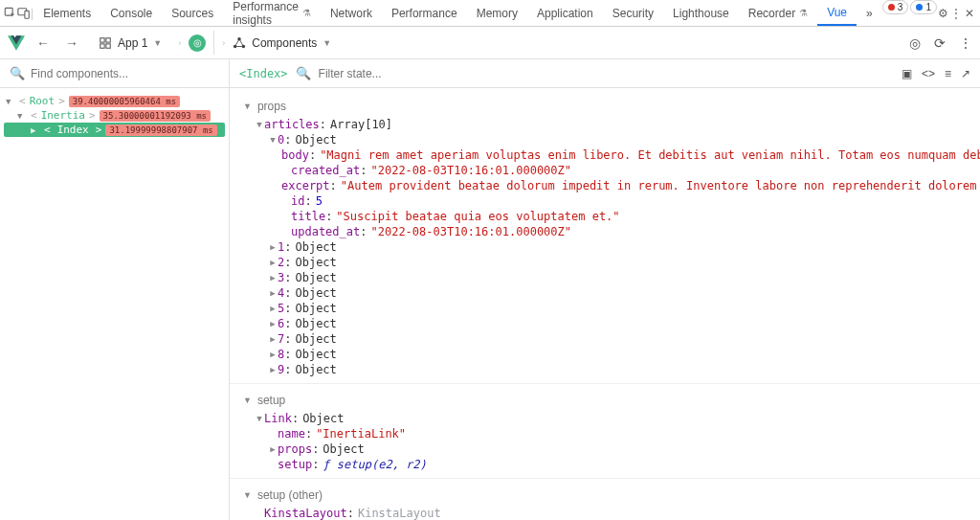 Image resolution: width=980 pixels, height=520 pixels. What do you see at coordinates (35, 130) in the screenshot?
I see `caret-right-icon: ▶` at bounding box center [35, 130].